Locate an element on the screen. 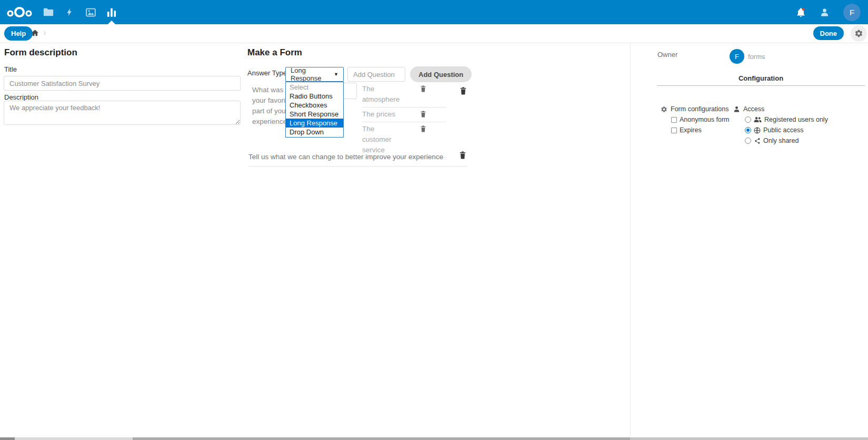  contacts-button is located at coordinates (824, 13).